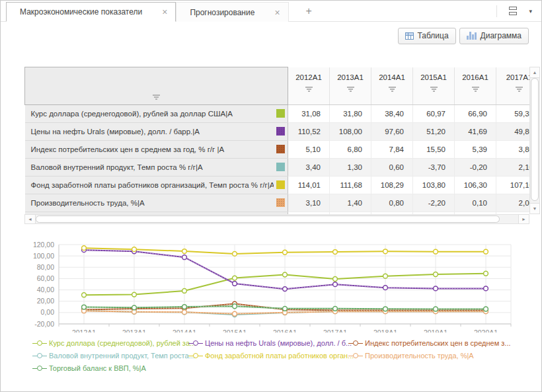 The height and width of the screenshot is (392, 542). What do you see at coordinates (149, 149) in the screenshot?
I see `row-label: Индекс потребительских цен в среднем за …` at bounding box center [149, 149].